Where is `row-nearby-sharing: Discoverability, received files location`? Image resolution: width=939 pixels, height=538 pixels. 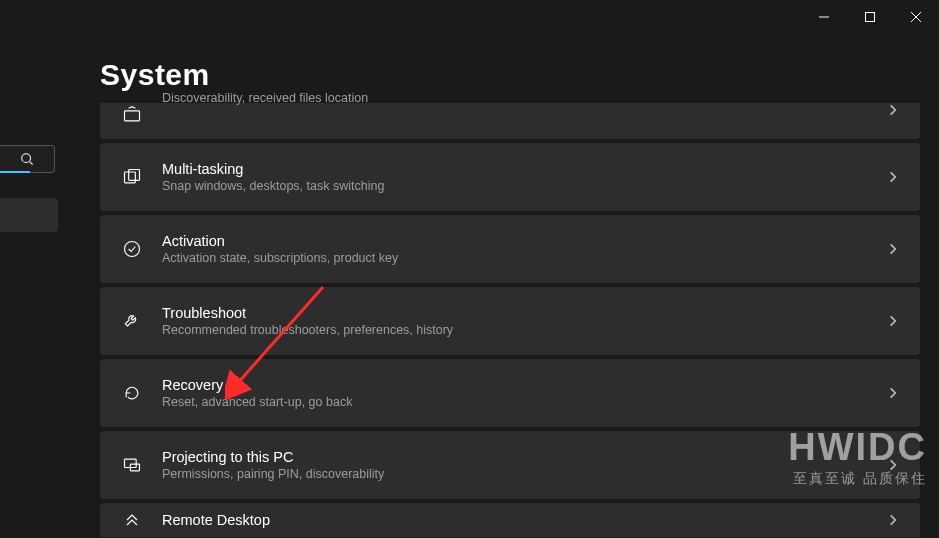 row-nearby-sharing: Discoverability, received files location is located at coordinates (510, 121).